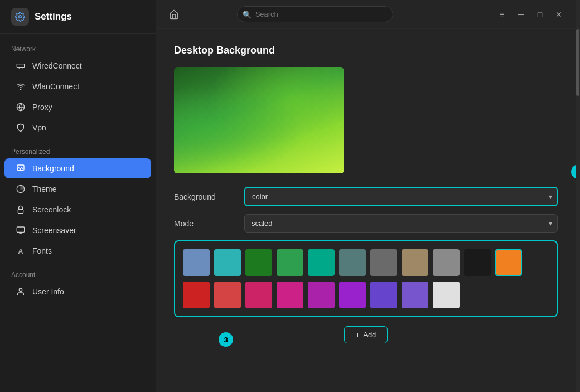  What do you see at coordinates (259, 120) in the screenshot?
I see `desktop-preview` at bounding box center [259, 120].